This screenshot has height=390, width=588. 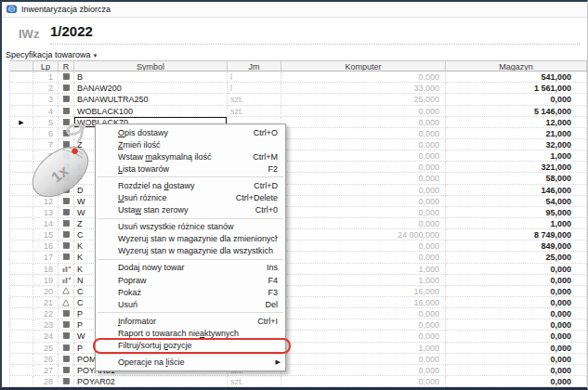 What do you see at coordinates (150, 88) in the screenshot?
I see `cell-symbol: BANAW200` at bounding box center [150, 88].